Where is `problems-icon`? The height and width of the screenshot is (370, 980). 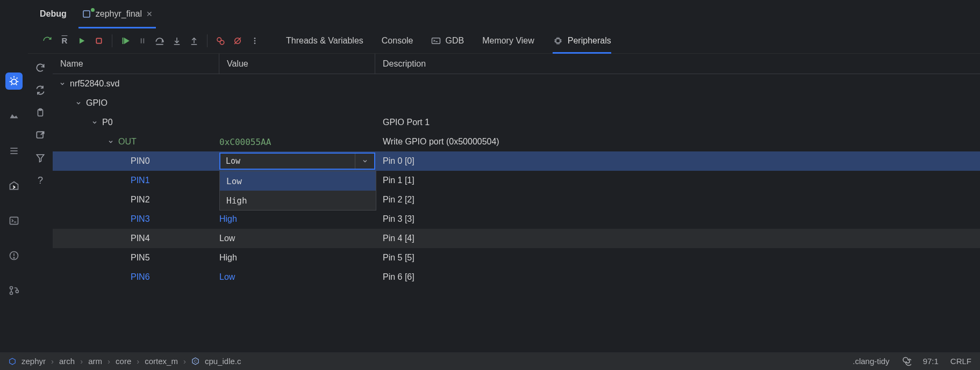
problems-icon is located at coordinates (14, 256).